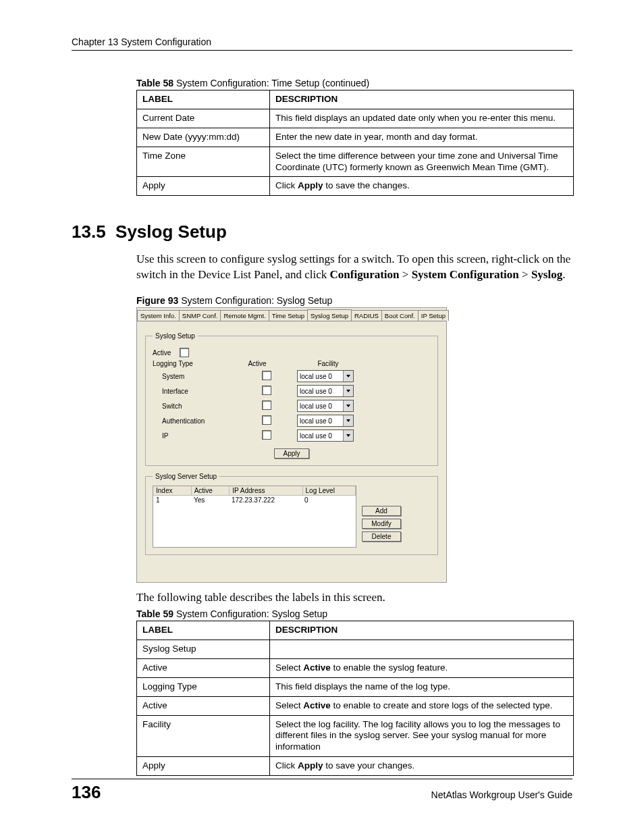 The height and width of the screenshot is (834, 644). Describe the element at coordinates (422, 186) in the screenshot. I see `t58-r3-desc: Click Apply to save the changes.` at that location.